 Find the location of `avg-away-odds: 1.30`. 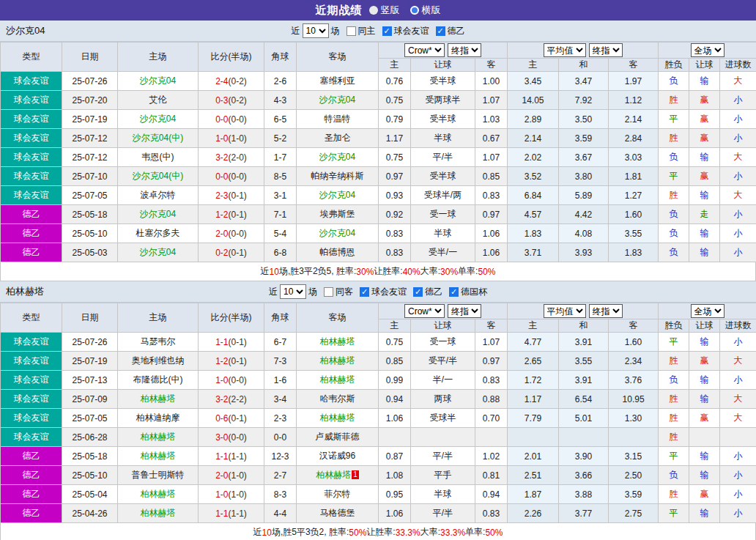

avg-away-odds: 1.30 is located at coordinates (634, 418).